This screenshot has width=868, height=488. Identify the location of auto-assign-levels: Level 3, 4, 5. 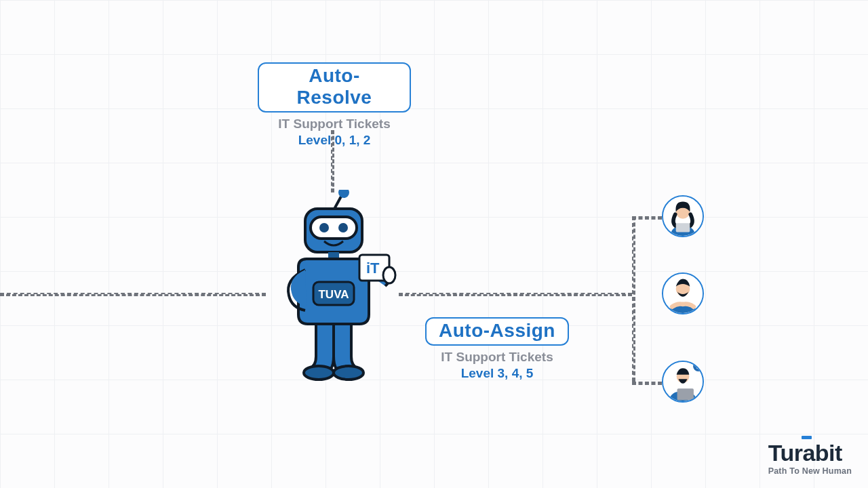
(497, 373).